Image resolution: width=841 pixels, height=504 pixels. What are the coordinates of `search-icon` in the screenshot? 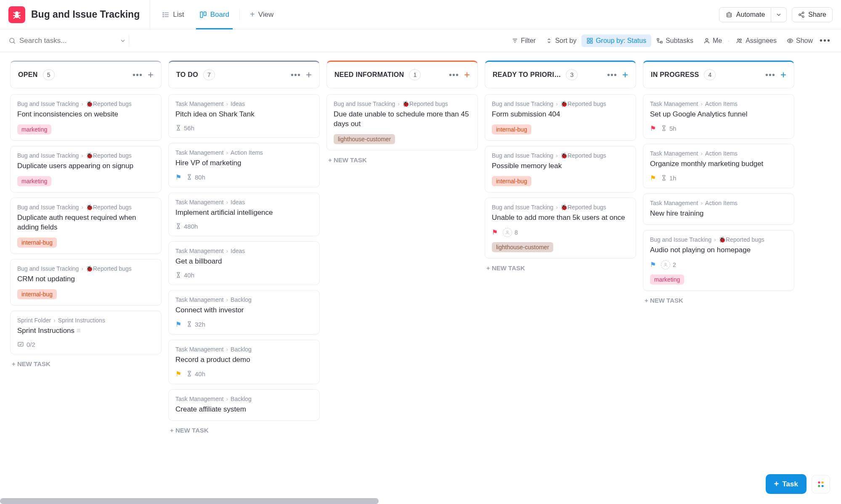 It's located at (12, 41).